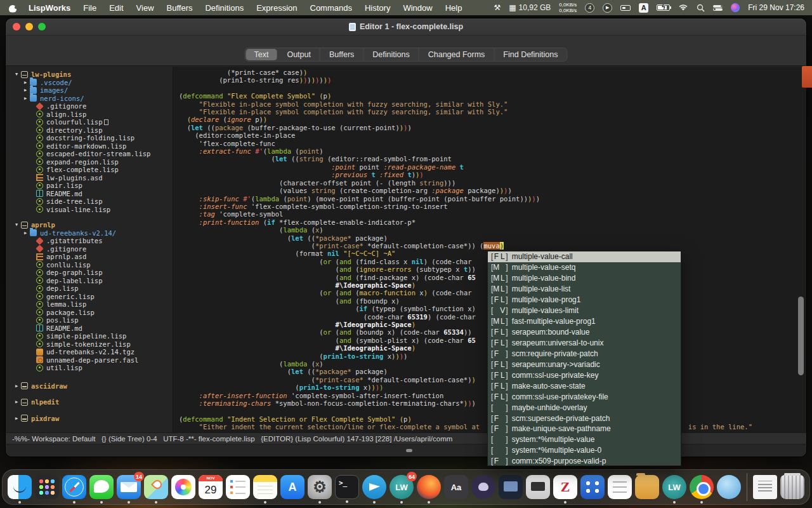 This screenshot has width=812, height=508. I want to click on tree-row: ud-treebanks-v2.14.tgz, so click(90, 352).